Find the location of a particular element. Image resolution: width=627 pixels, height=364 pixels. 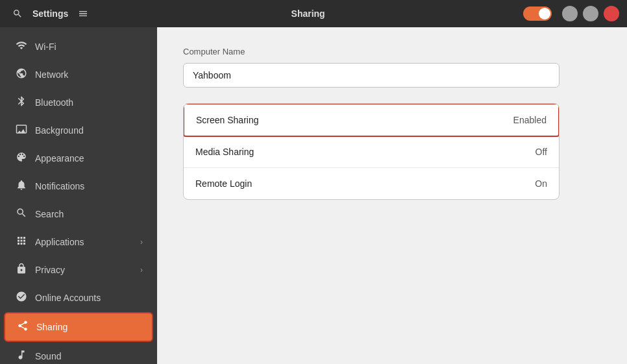

online-accounts-icon is located at coordinates (21, 298).